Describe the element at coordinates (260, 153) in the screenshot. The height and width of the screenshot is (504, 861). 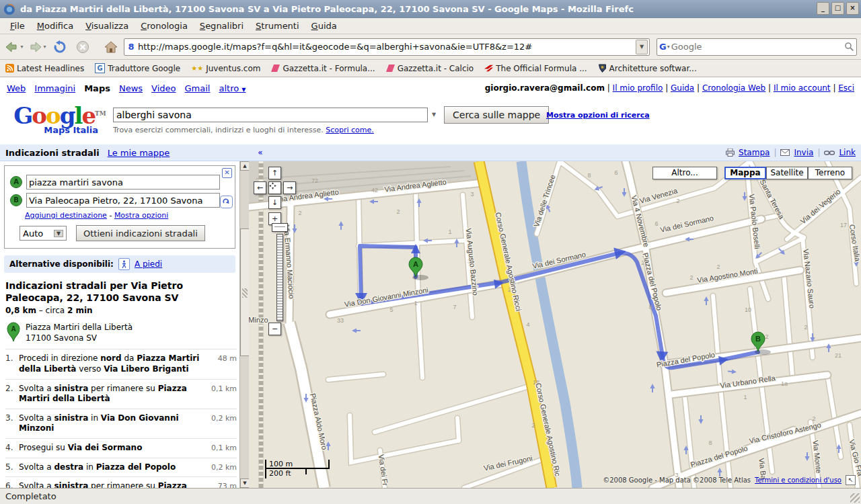
I see `collapse-panel-button: «` at that location.